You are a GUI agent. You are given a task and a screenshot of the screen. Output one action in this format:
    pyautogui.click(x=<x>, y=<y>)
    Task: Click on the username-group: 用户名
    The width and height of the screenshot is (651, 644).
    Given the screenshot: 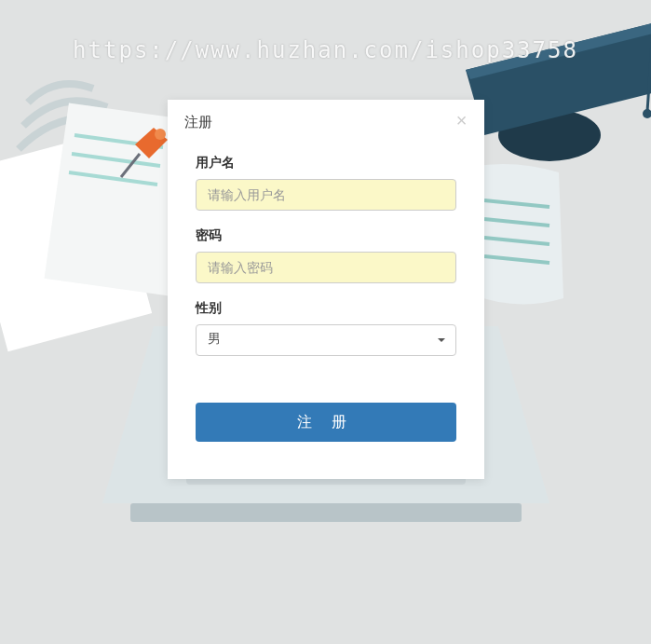 What is the action you would take?
    pyautogui.click(x=326, y=183)
    